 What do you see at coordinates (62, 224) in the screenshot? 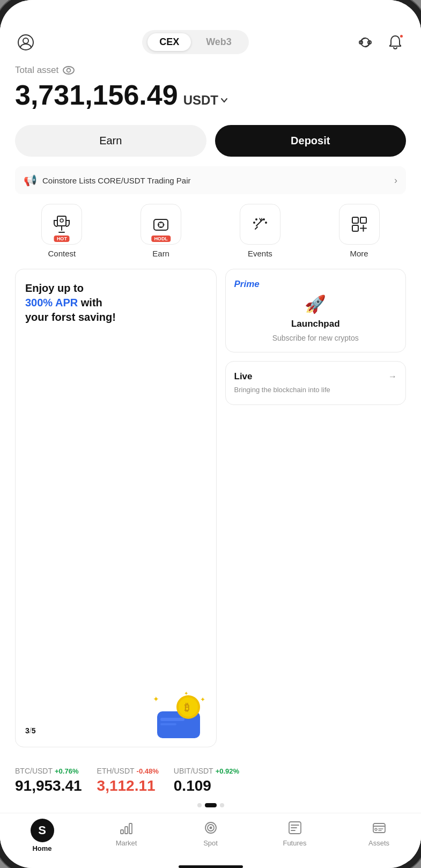
I see `contest-icon-box: HOT` at bounding box center [62, 224].